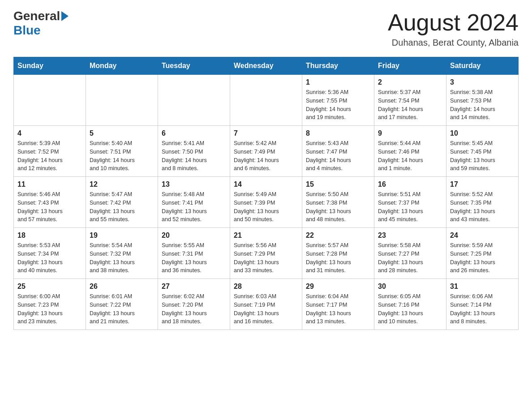  Describe the element at coordinates (483, 66) in the screenshot. I see `header-saturday: Saturday` at that location.